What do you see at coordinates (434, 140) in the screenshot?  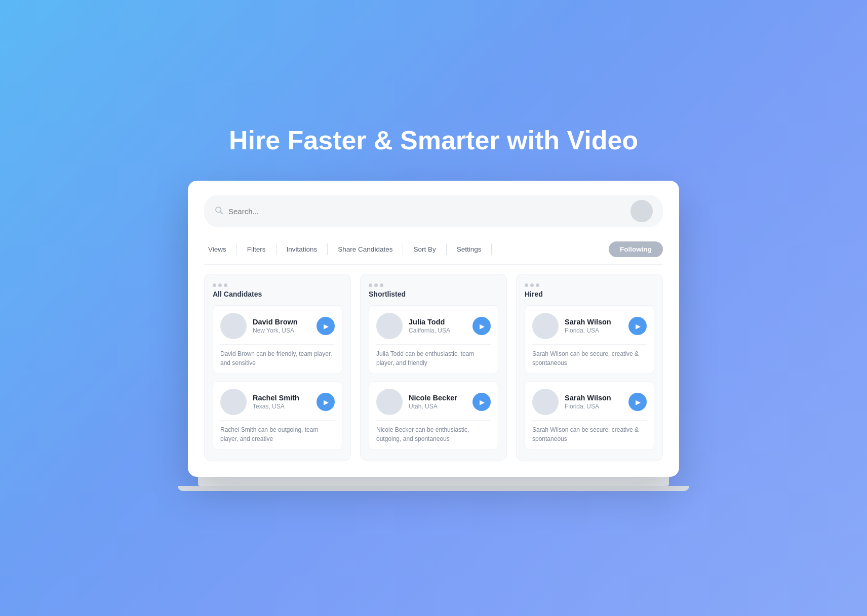 I see `page-title: Hire Faster & Smarter with Video` at bounding box center [434, 140].